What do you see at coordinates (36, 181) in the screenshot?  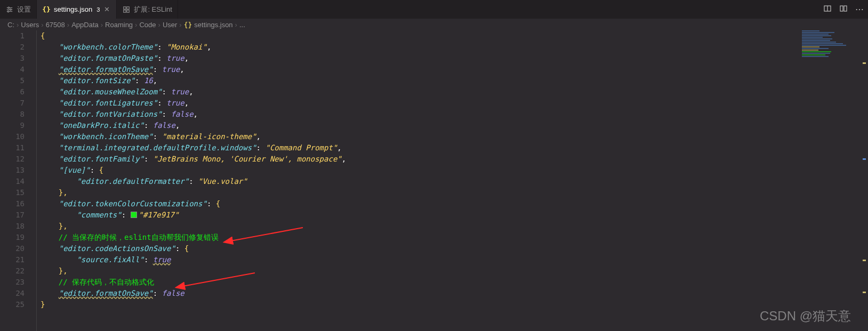 I see `indent-guide` at bounding box center [36, 181].